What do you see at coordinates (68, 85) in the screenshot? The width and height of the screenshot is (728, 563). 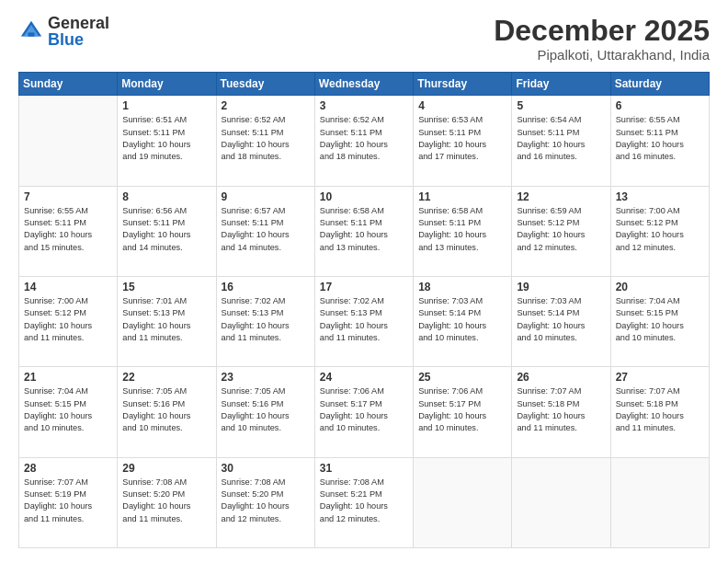 I see `weekday-header-sunday: Sunday` at bounding box center [68, 85].